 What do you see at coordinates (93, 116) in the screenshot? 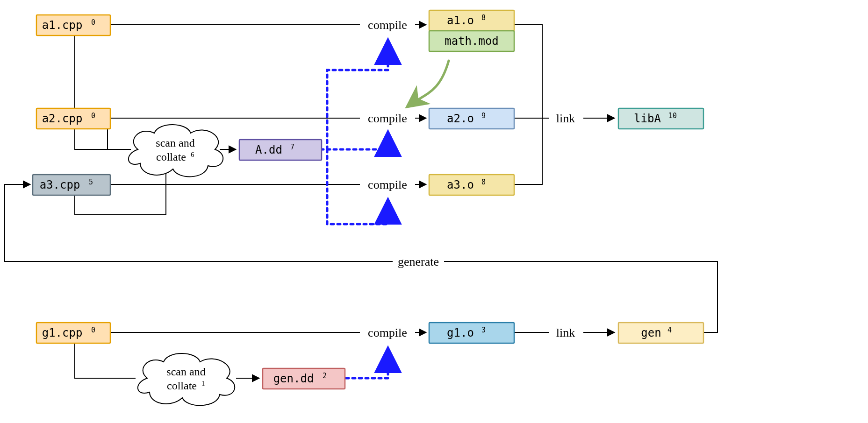
I see `sup-a2-cpp: 0` at bounding box center [93, 116].